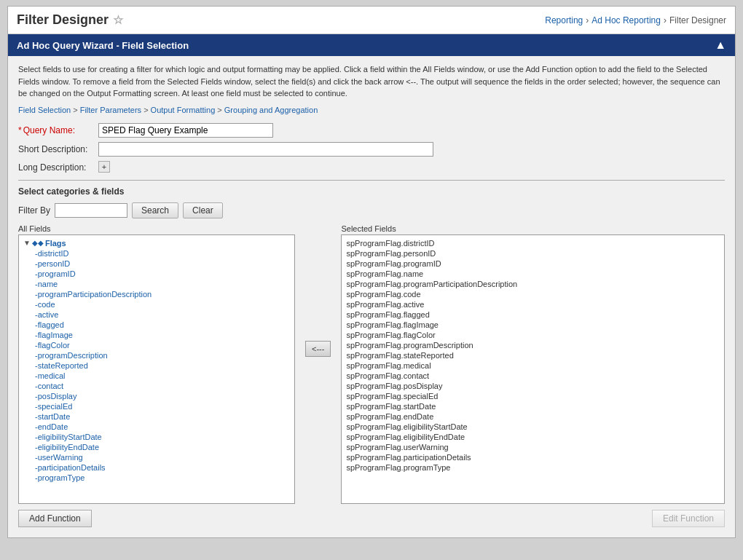  Describe the element at coordinates (91, 210) in the screenshot. I see `filter-input` at that location.